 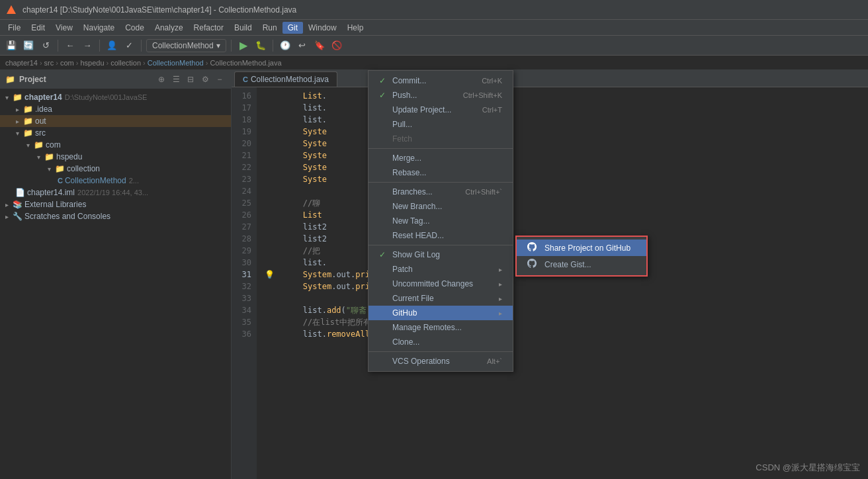 I want to click on breadcrumb-collection: collection, so click(x=126, y=63).